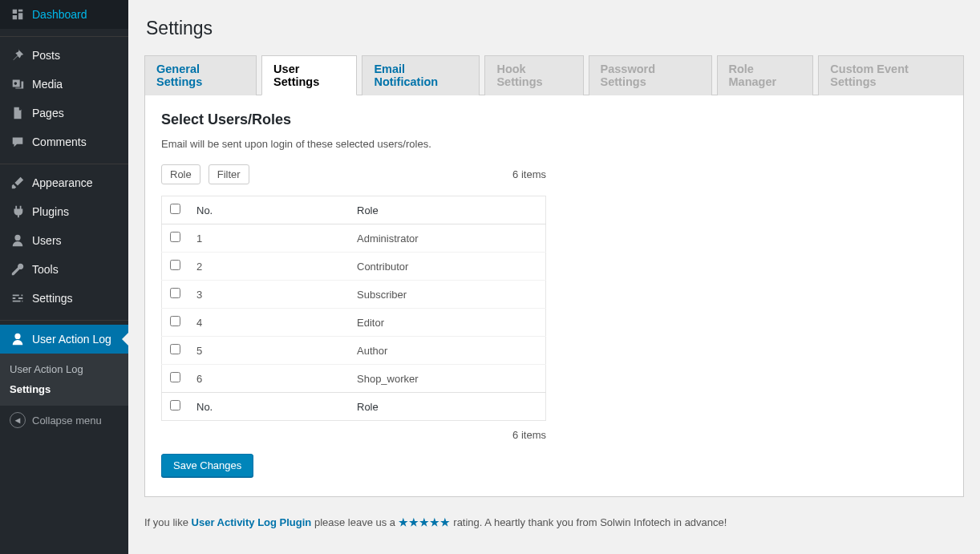  Describe the element at coordinates (18, 298) in the screenshot. I see `sliders-icon` at that location.